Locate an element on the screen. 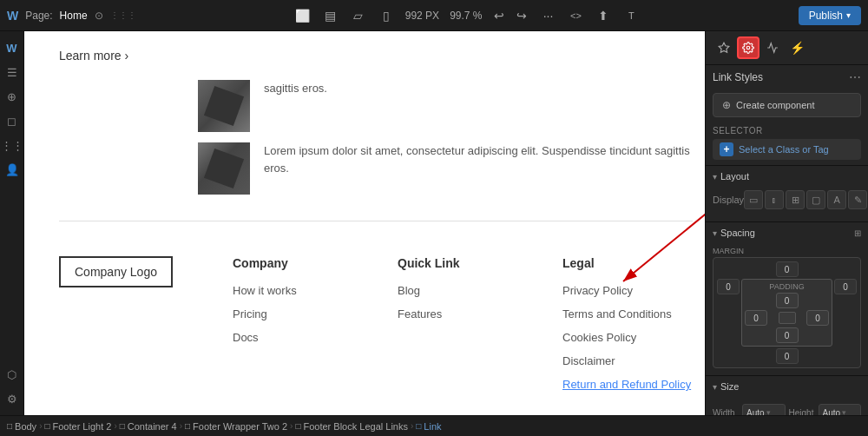 The width and height of the screenshot is (868, 436). undo-redo-group: ↩ ↪ is located at coordinates (510, 16).